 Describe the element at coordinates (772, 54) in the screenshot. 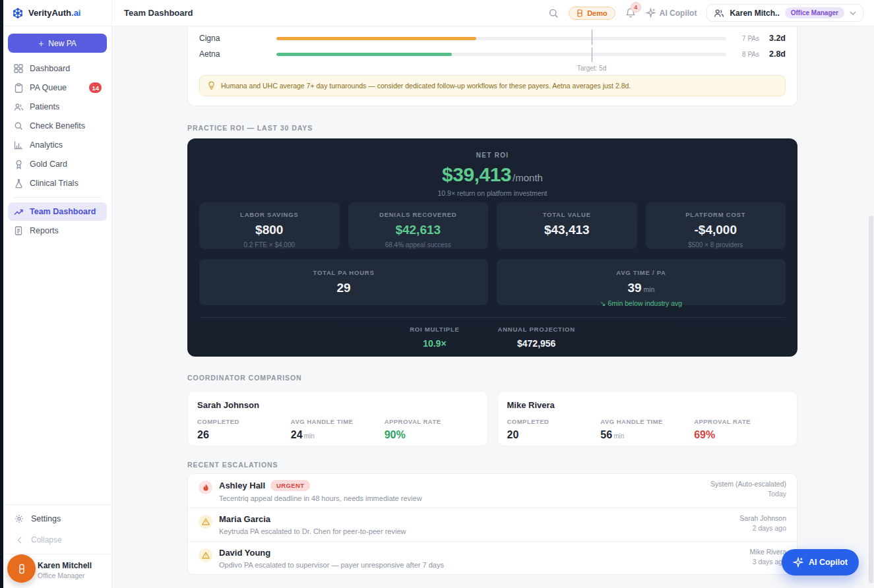

I see `payer-days-value: 2.8d` at that location.